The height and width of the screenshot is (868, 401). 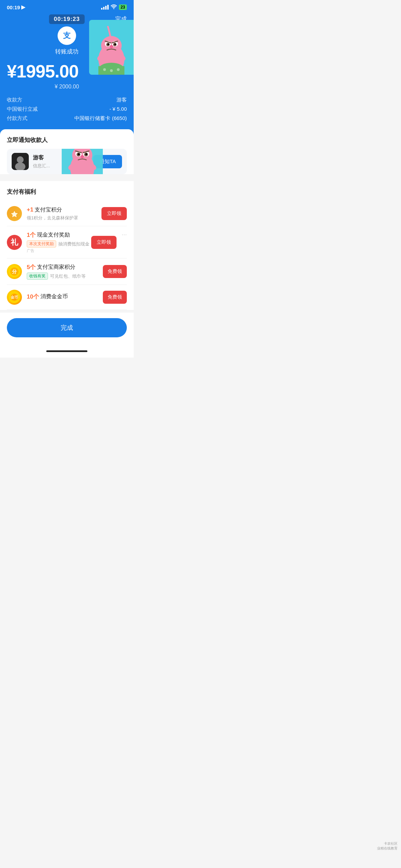 I want to click on benefit-num-2: 1个, so click(x=31, y=235).